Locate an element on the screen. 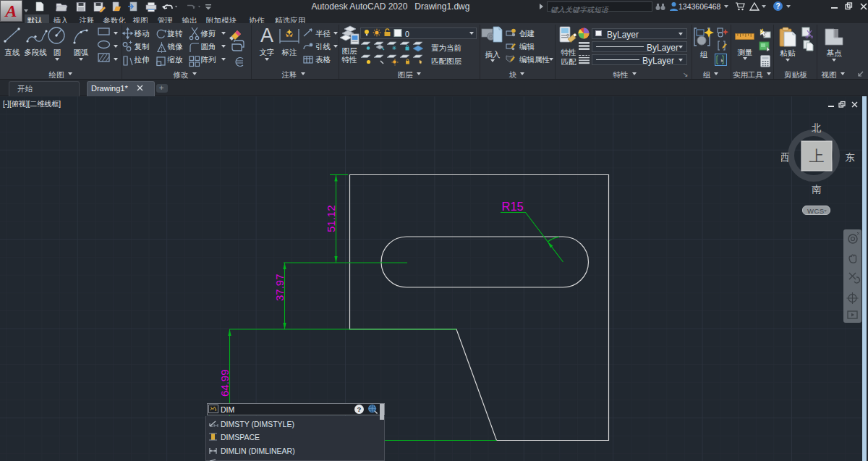  svg-text: 南 is located at coordinates (817, 190).